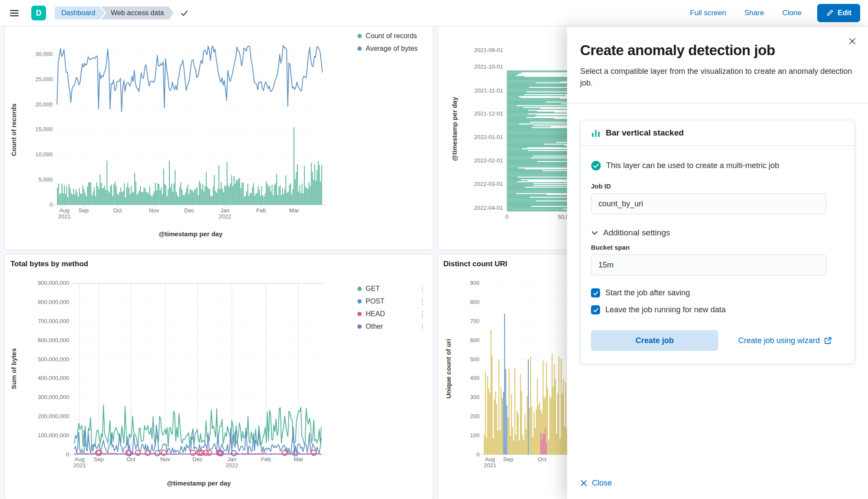 The width and height of the screenshot is (868, 499). What do you see at coordinates (39, 13) in the screenshot?
I see `dashboard-avatar: D` at bounding box center [39, 13].